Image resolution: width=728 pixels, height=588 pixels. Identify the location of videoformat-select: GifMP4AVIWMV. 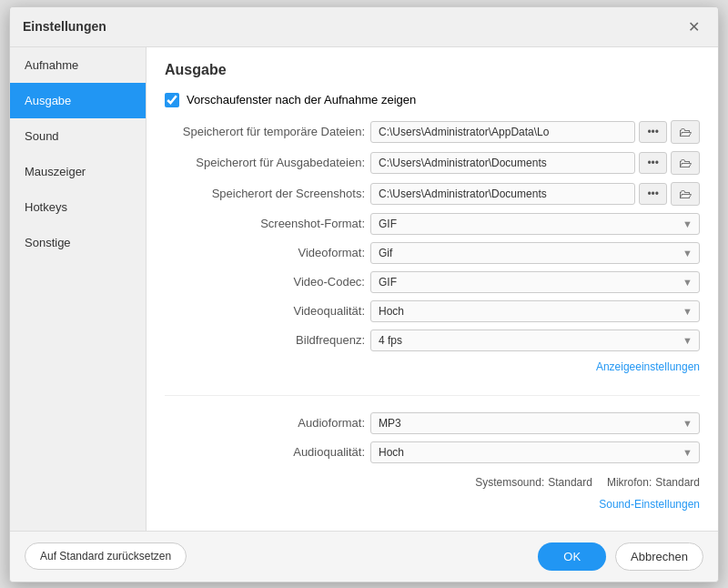
(535, 253).